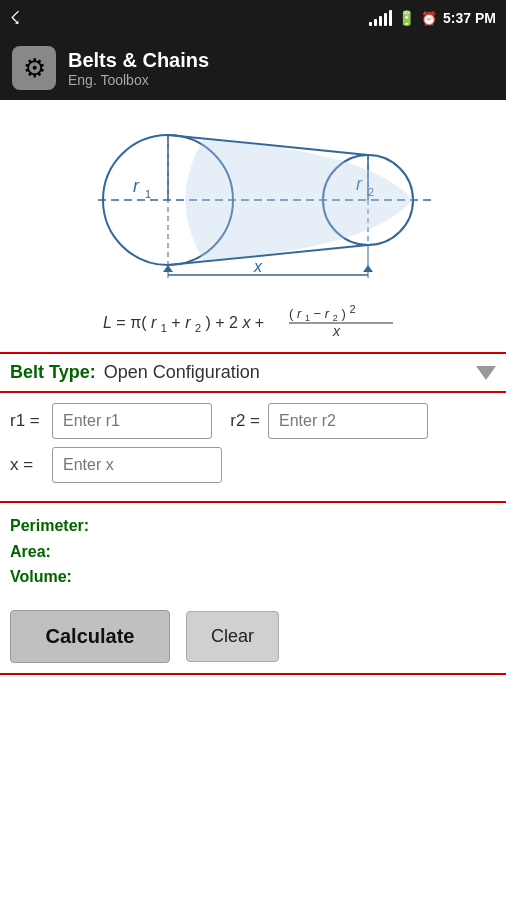 The image size is (506, 900). Describe the element at coordinates (27, 421) in the screenshot. I see `r1-label: r1 =` at that location.